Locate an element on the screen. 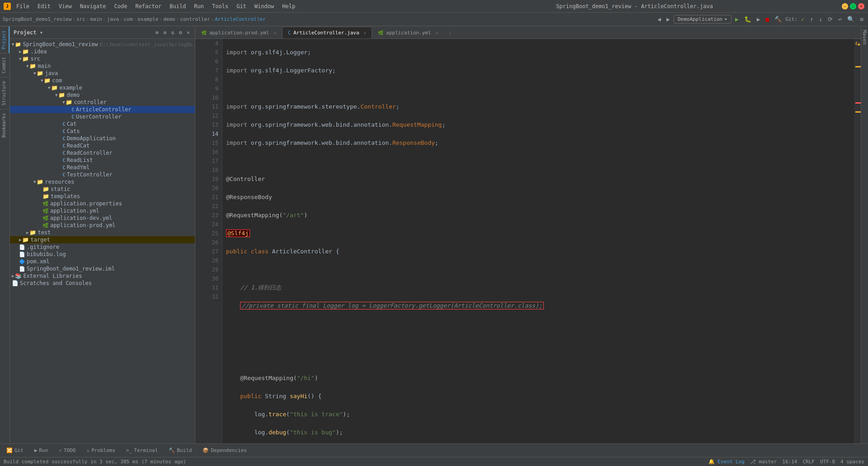  sidebar-bookmarks: Bookmarks is located at coordinates (5, 125).